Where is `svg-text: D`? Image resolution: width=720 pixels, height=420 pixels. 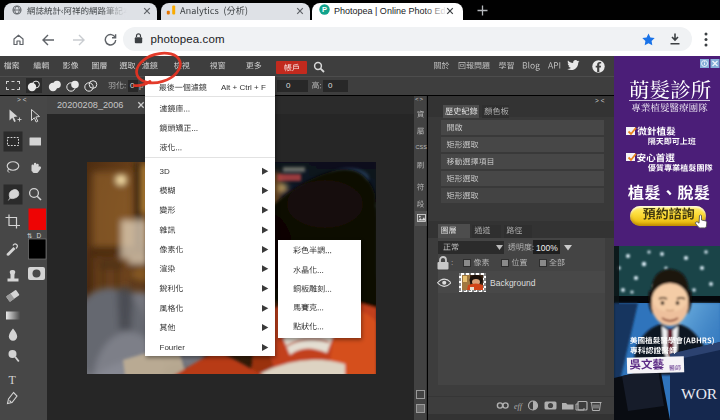
svg-text: D is located at coordinates (40, 236).